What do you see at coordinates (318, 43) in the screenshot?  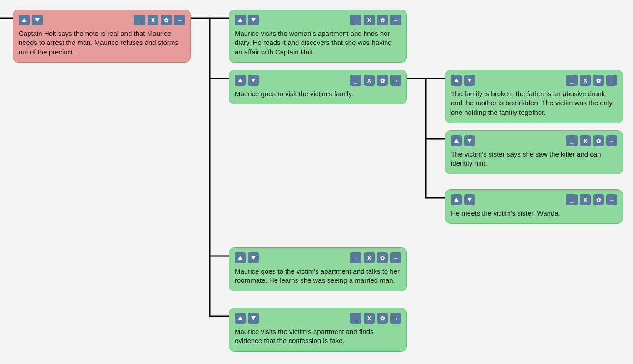 I see `node-text: Maurice visits the woman's apartment and…` at bounding box center [318, 43].